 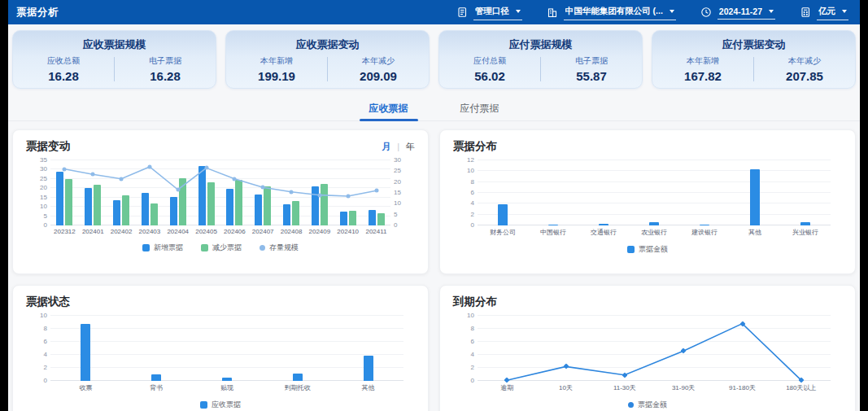 I want to click on panel-bill-status: 票据状态 0246810收票背书贴现到期托收其他应收票据, so click(x=220, y=348).